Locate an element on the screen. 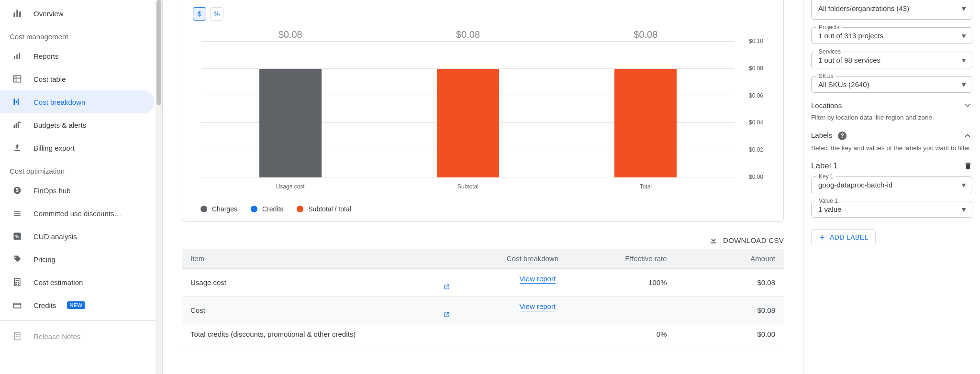  chart-legend: Charges Credits Subtotal / total is located at coordinates (483, 209).